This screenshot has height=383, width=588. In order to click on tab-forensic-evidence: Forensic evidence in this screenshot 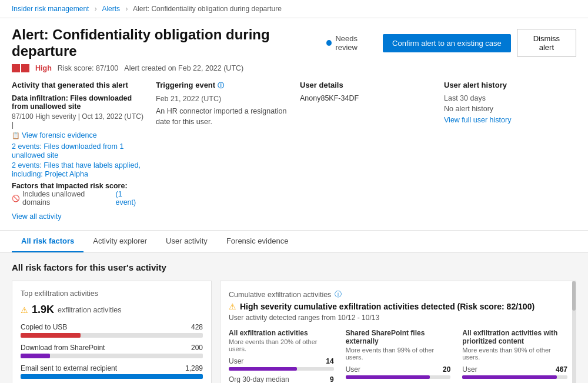, I will do `click(258, 241)`.